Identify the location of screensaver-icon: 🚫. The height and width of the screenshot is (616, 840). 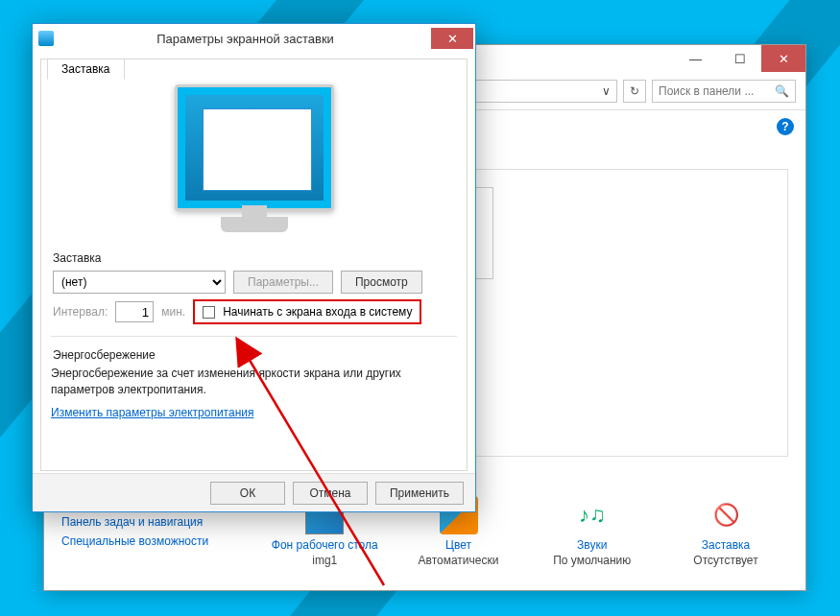
(726, 515).